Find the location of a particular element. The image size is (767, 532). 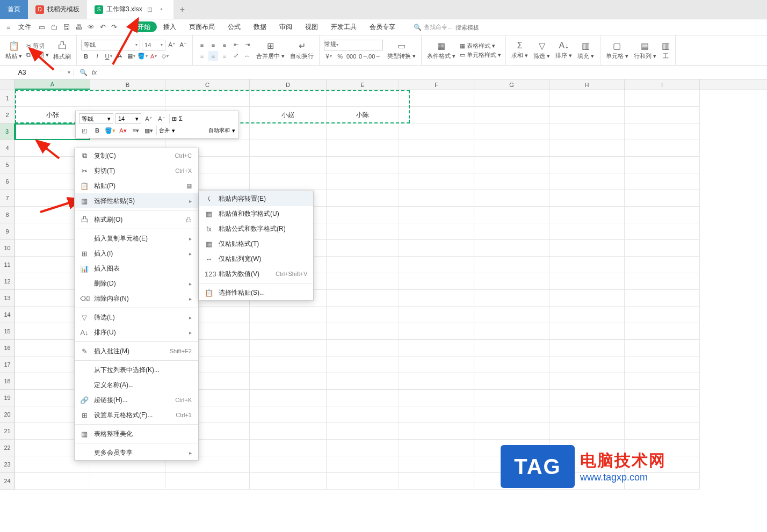

cut-button: ✂剪切 is located at coordinates (38, 46).